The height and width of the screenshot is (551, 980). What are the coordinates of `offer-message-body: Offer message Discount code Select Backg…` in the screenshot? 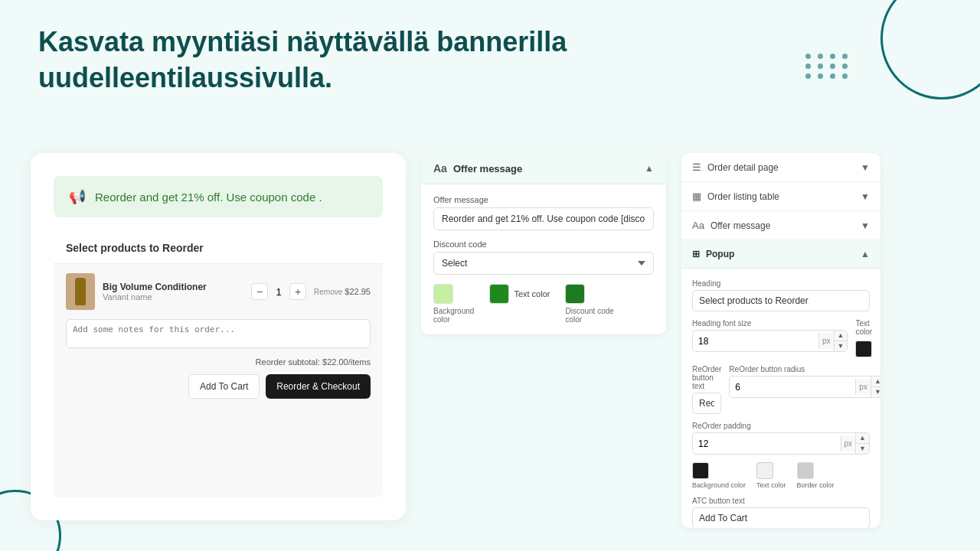 It's located at (544, 259).